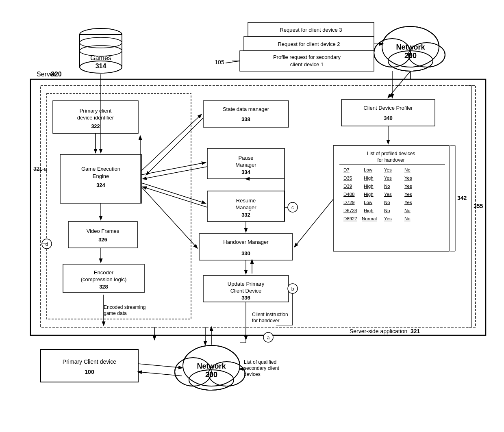  I want to click on encoder-label1: Encoder, so click(104, 272).